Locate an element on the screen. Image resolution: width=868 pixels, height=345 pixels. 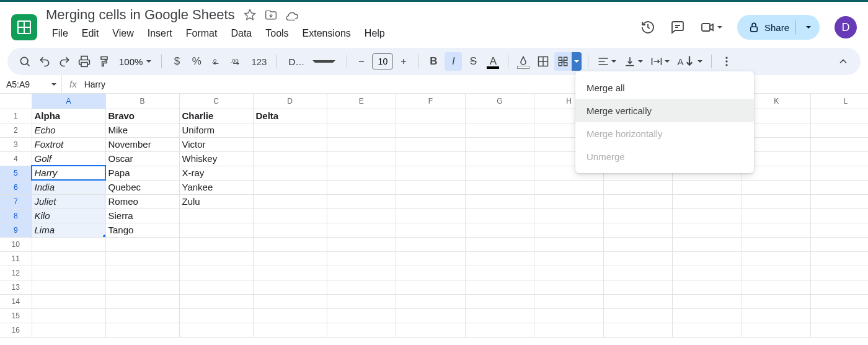
meet-button is located at coordinates (711, 27).